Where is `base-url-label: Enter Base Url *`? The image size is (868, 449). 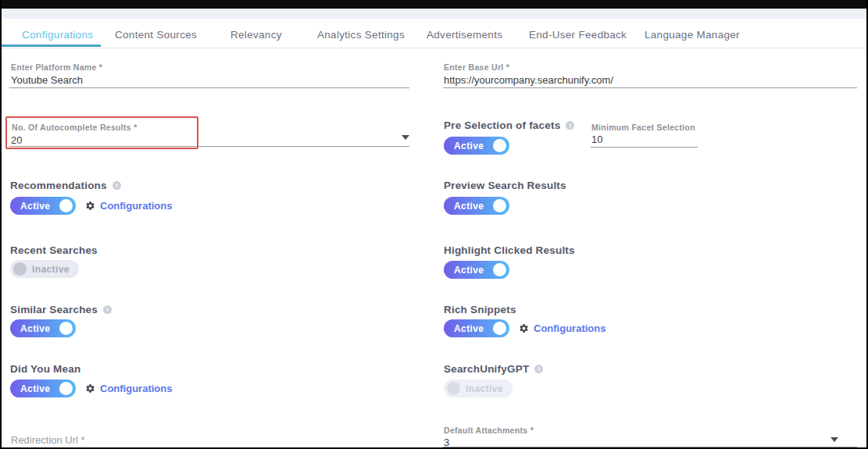
base-url-label: Enter Base Url * is located at coordinates (477, 67).